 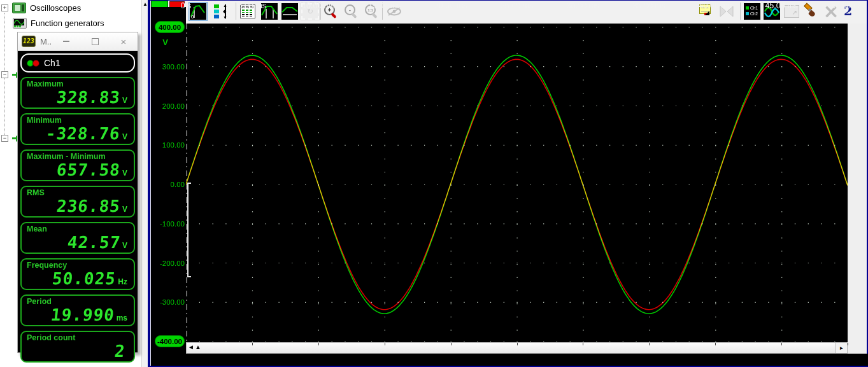 What do you see at coordinates (169, 341) in the screenshot?
I see `y-axis-min-badge: -400.00` at bounding box center [169, 341].